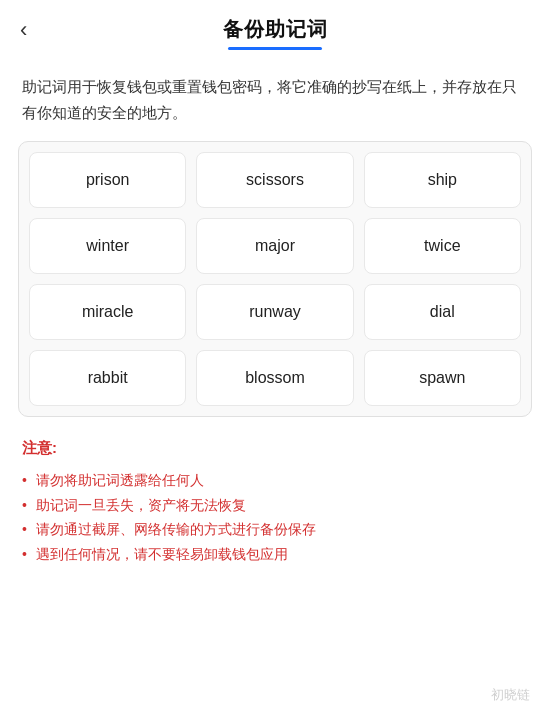 This screenshot has width=550, height=722. Describe the element at coordinates (276, 33) in the screenshot. I see `header-title-wrap: 备份助记词` at that location.